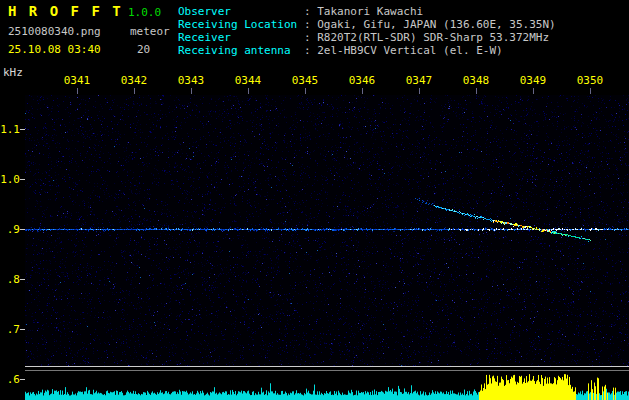 The width and height of the screenshot is (629, 400). I want to click on info-value: : Ogaki, Gifu, JAPAN (136.60E, 35.35N), so click(430, 24).